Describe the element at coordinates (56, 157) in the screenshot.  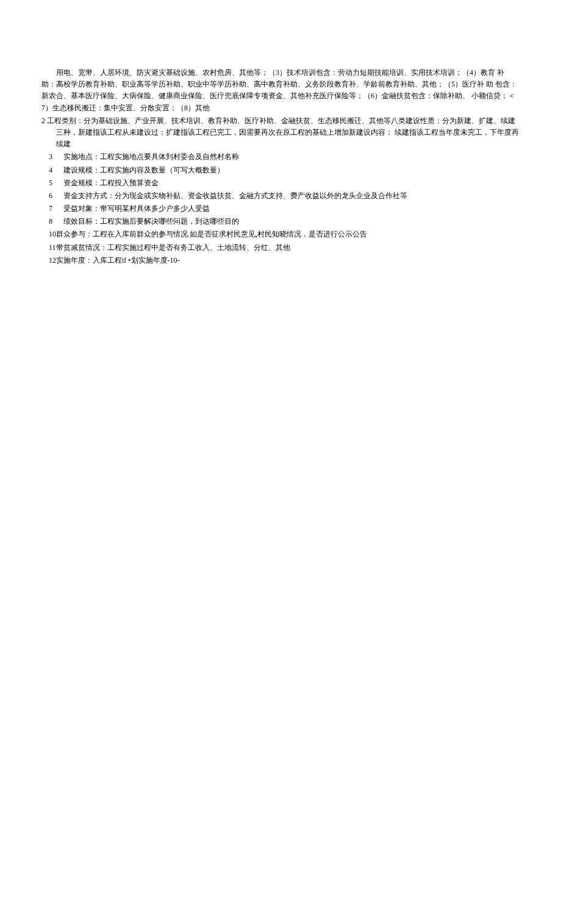
I see `item-number: 3` at that location.